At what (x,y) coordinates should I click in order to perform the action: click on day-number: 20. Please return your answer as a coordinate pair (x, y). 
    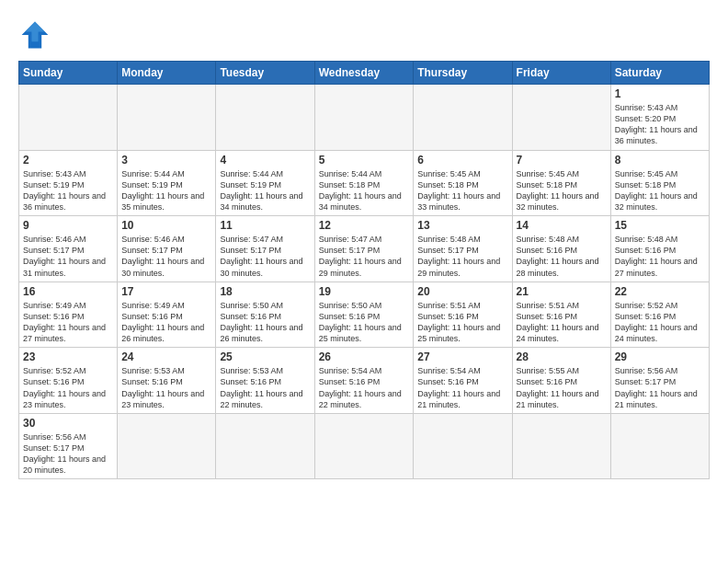
    Looking at the image, I should click on (462, 292).